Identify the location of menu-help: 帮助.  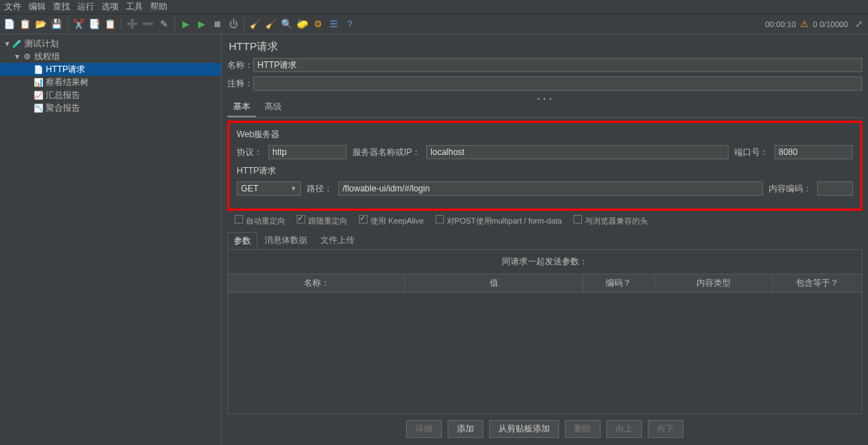
(159, 7).